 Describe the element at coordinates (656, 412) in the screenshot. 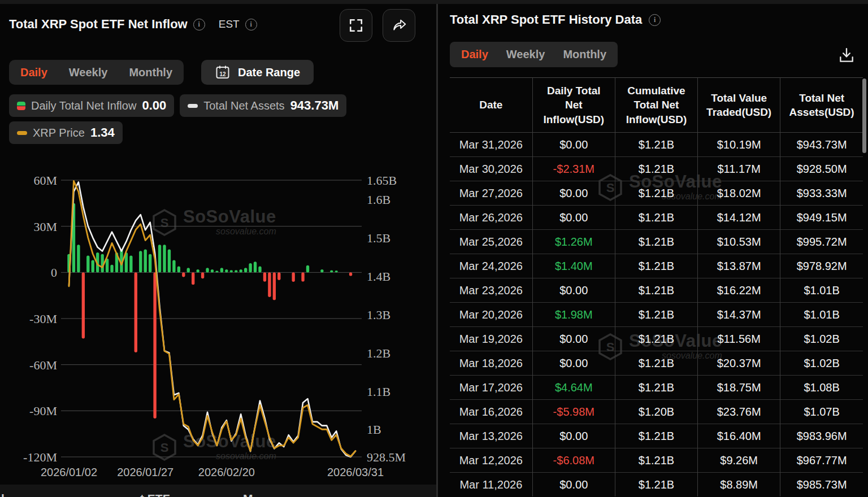

I see `value-cell: $1.20B` at that location.